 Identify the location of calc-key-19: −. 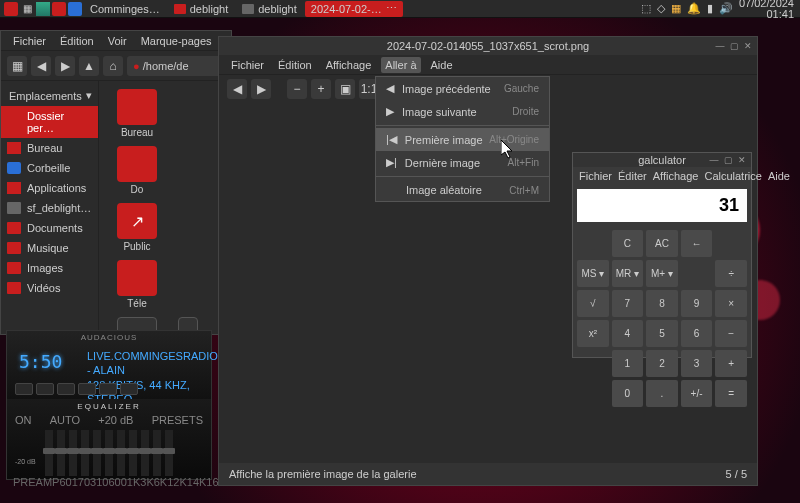
(731, 334).